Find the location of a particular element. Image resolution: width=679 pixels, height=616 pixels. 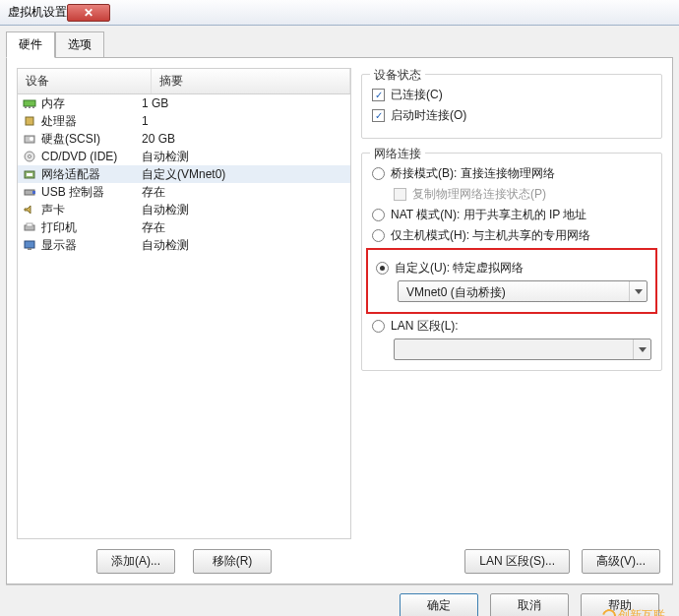

table-row: USB 控制器存在 is located at coordinates (184, 192).